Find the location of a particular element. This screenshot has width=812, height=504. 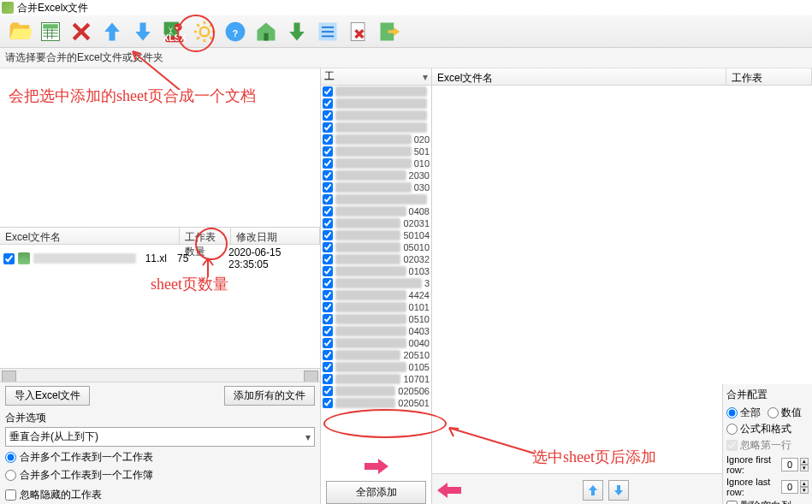

sheet-row: 10701 is located at coordinates (376, 379).